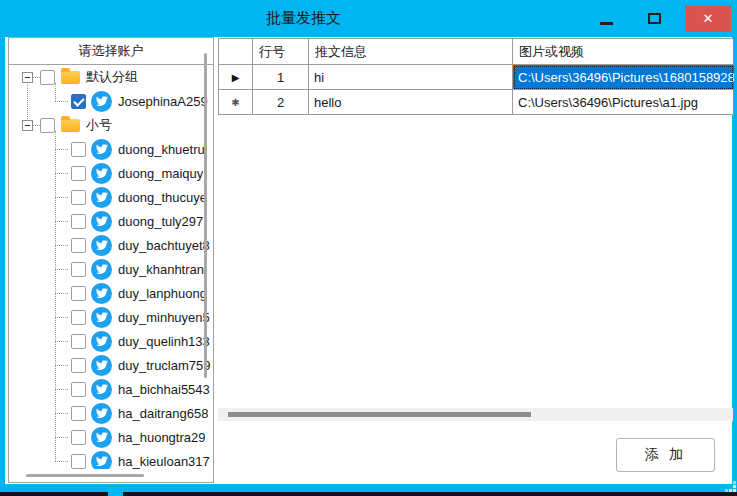 The image size is (737, 496). I want to click on tree-account-item: duy_lanphuong, so click(111, 293).